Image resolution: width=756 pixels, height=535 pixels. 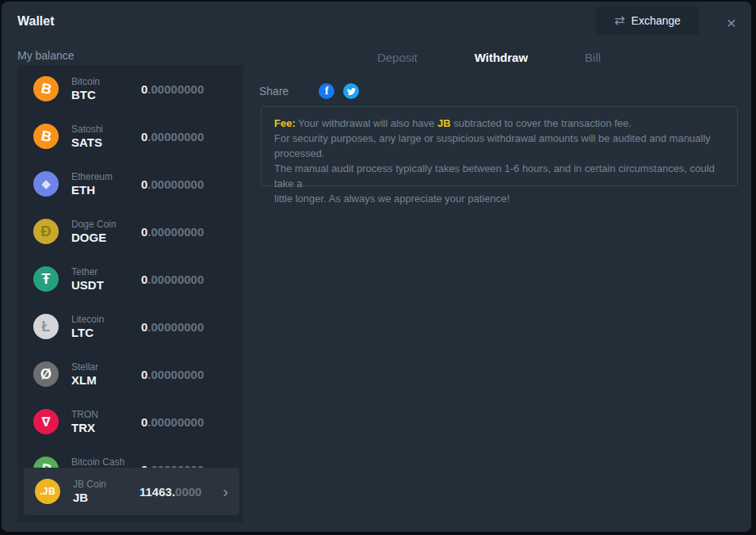 What do you see at coordinates (46, 327) in the screenshot?
I see `litecoin-icon: Ł` at bounding box center [46, 327].